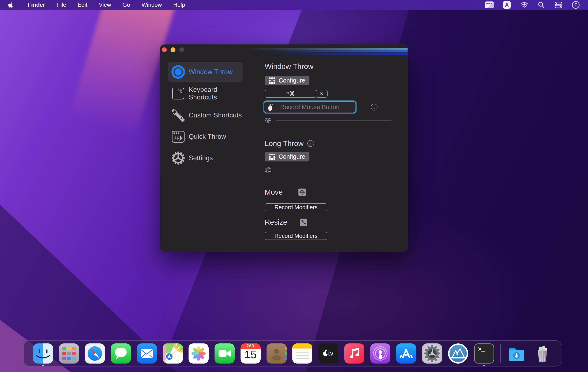 This screenshot has width=588, height=372. I want to click on spotlight-icon, so click(541, 5).